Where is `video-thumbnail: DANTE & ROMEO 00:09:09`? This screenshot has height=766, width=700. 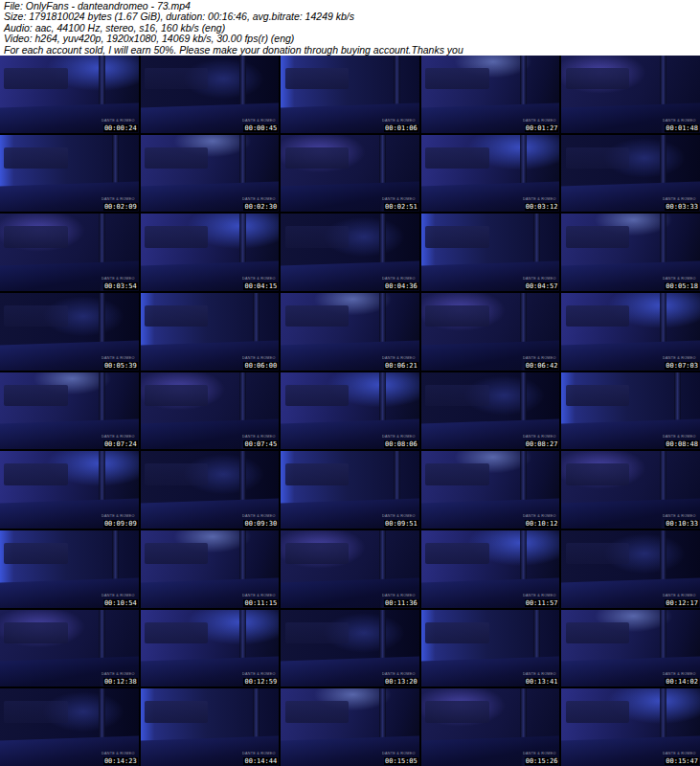 video-thumbnail: DANTE & ROMEO 00:09:09 is located at coordinates (69, 490).